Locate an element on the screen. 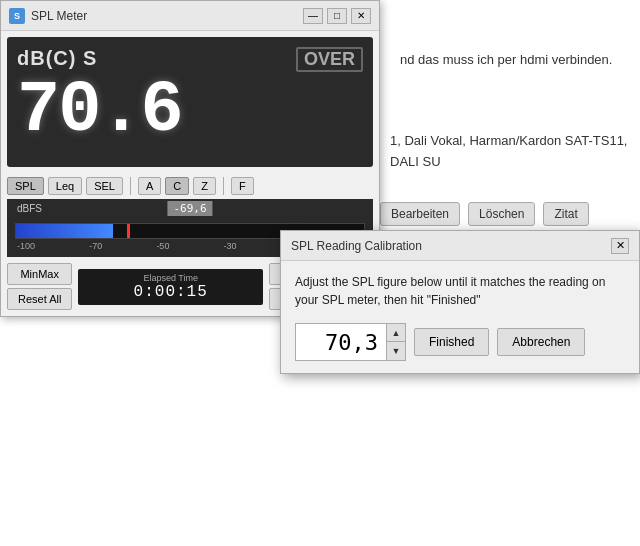 The image size is (640, 546). cal-spinner: ▲ ▼ is located at coordinates (396, 342).